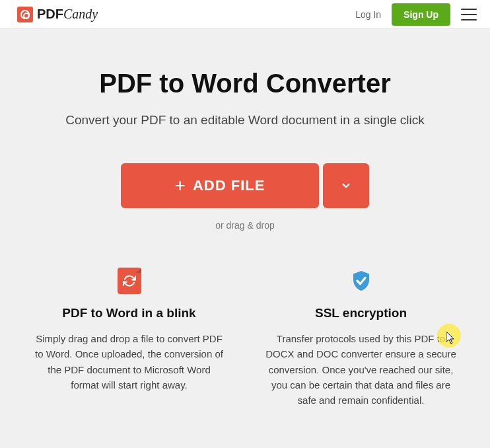  I want to click on page-title: PDF to Word Converter, so click(245, 83).